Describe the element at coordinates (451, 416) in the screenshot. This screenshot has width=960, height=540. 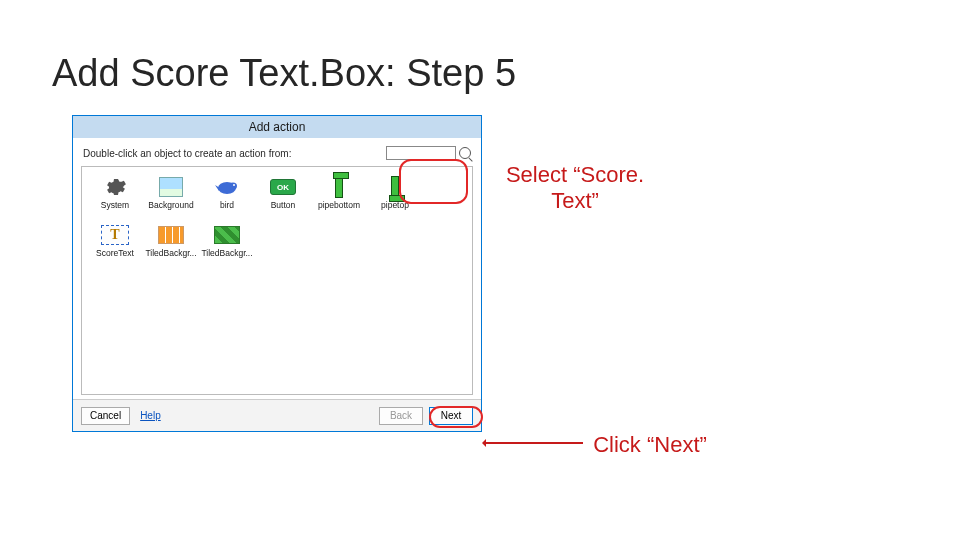
I see `next-button: Next` at that location.